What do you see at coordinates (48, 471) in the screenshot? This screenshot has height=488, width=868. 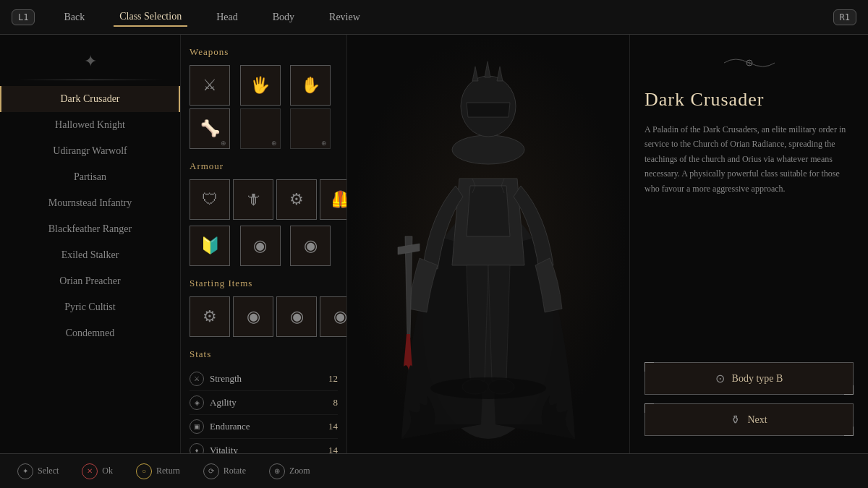 I see `select-label: Select` at bounding box center [48, 471].